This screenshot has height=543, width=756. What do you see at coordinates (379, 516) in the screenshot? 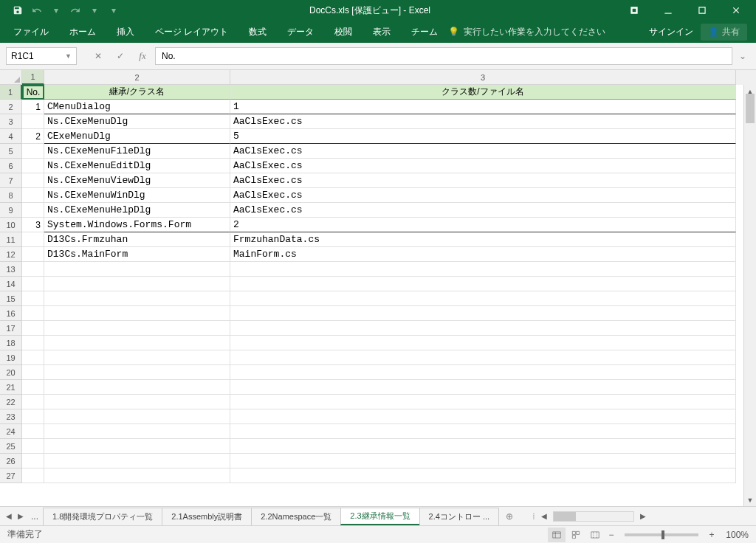
I see `sheet-tab-4: 2.3継承情報一覧` at bounding box center [379, 516].